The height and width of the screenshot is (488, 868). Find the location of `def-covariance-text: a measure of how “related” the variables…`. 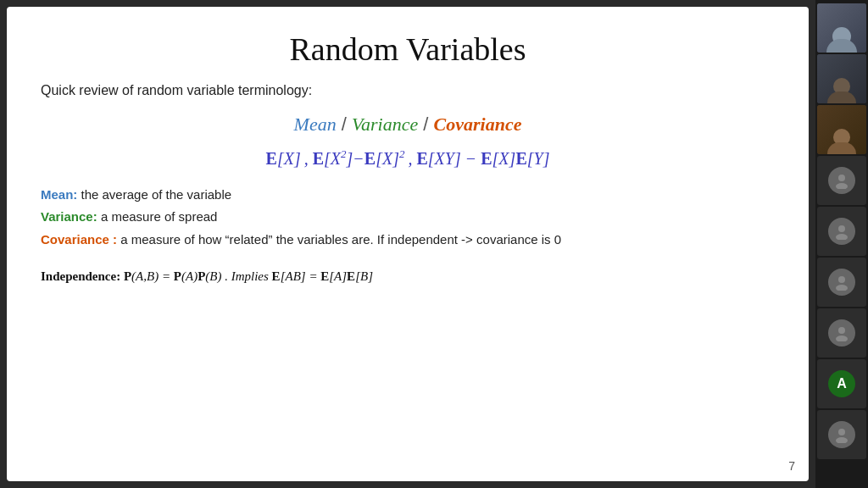

def-covariance-text: a measure of how “related” the variables… is located at coordinates (339, 239).